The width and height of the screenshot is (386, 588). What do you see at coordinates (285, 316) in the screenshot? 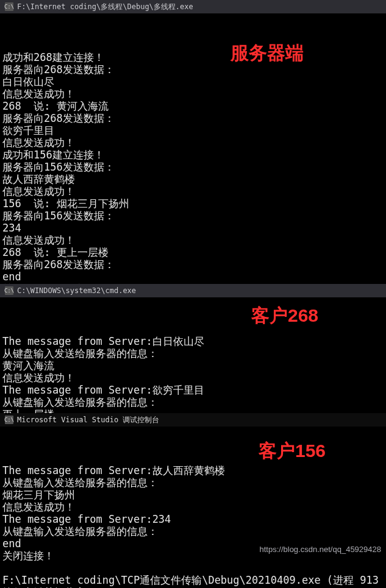
I see `overlay-label-client-268: 客户268` at bounding box center [285, 316].